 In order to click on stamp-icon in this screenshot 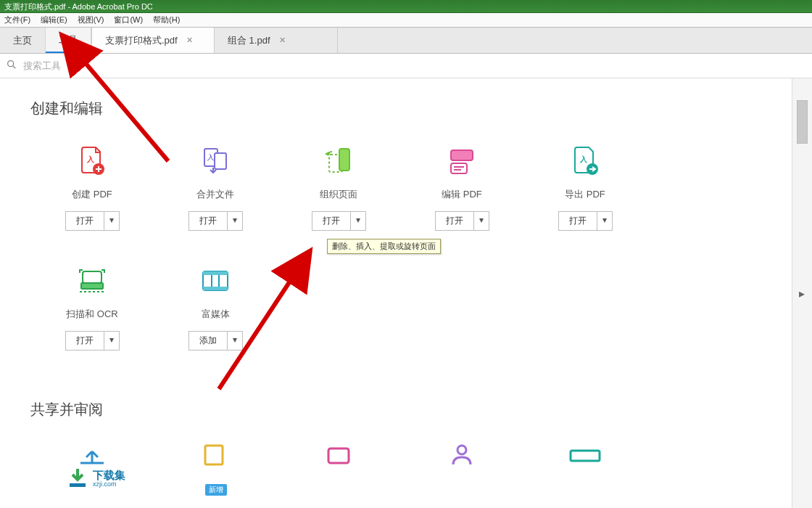, I will do `click(339, 455)`.